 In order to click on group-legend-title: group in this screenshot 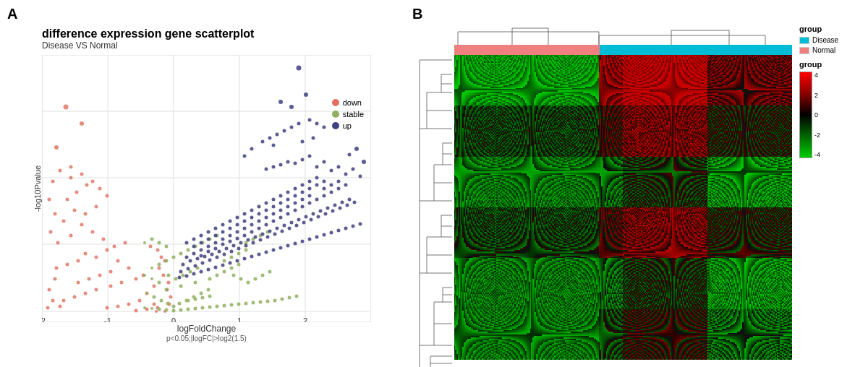, I will do `click(830, 29)`.